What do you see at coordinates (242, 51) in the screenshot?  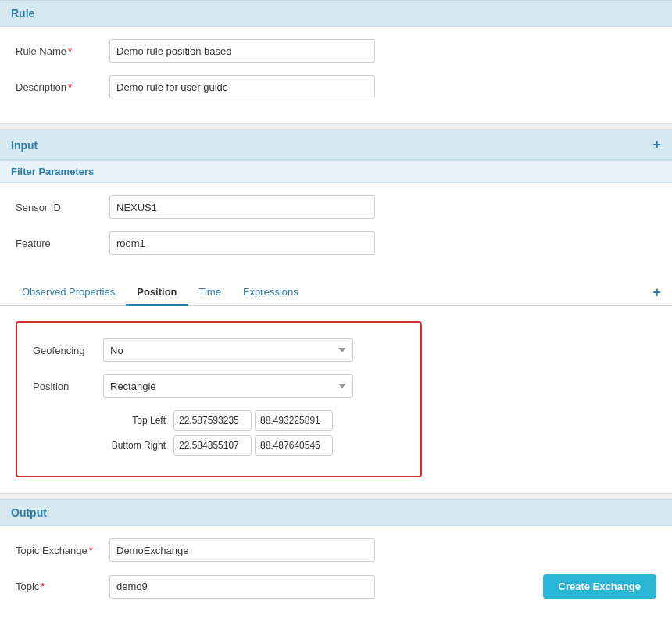 I see `rule-name-input` at bounding box center [242, 51].